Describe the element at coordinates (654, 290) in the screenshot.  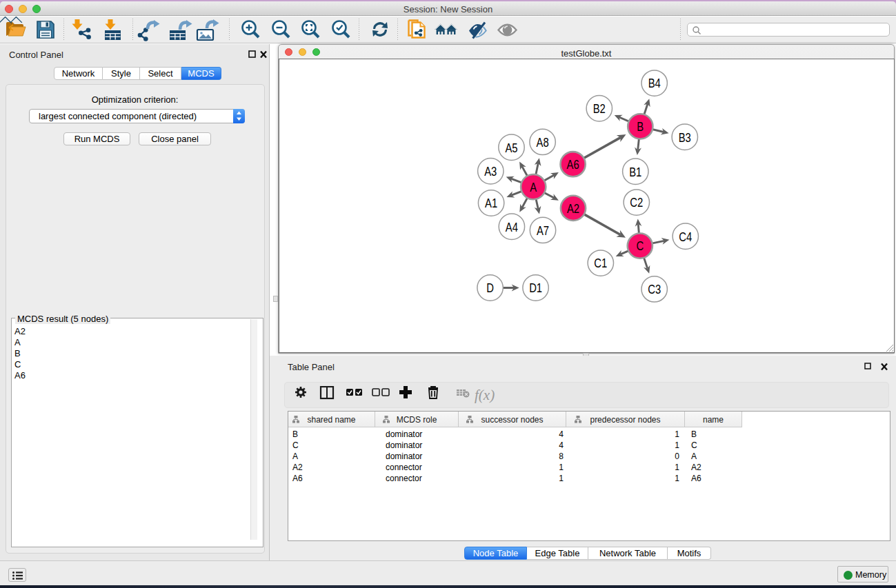
I see `svg-text: C3` at that location.